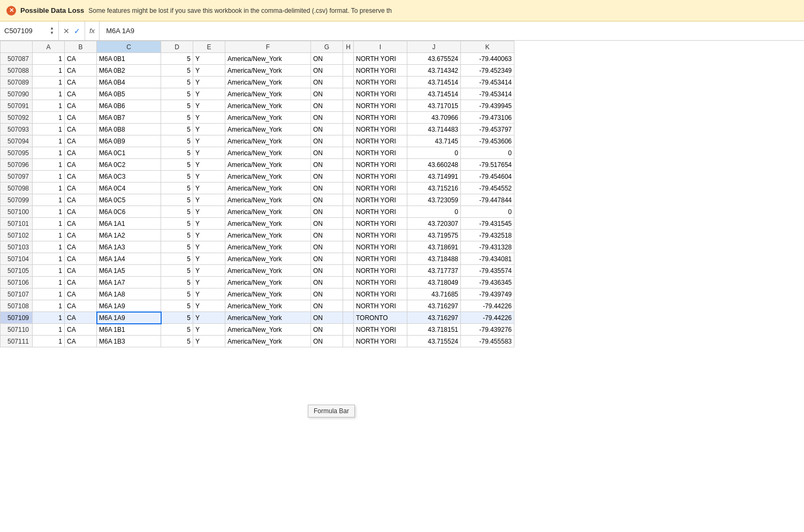 The width and height of the screenshot is (804, 532). I want to click on col-j-cell: 43.718488, so click(434, 259).